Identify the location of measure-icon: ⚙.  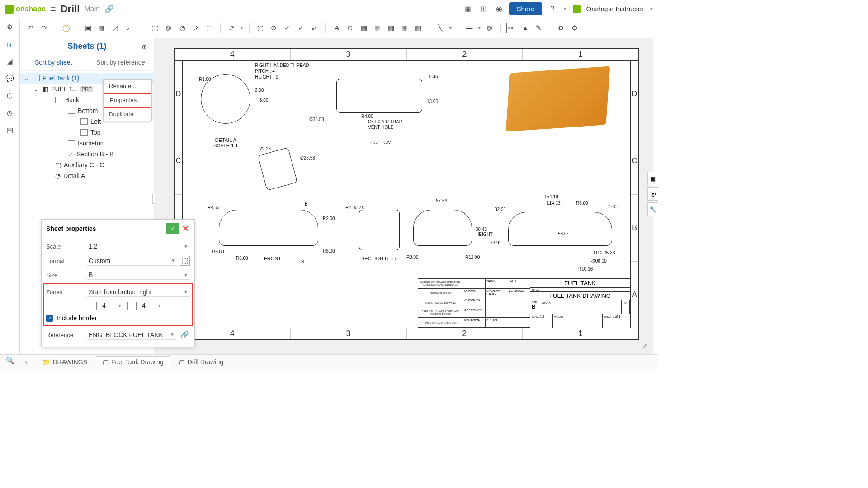
(575, 28).